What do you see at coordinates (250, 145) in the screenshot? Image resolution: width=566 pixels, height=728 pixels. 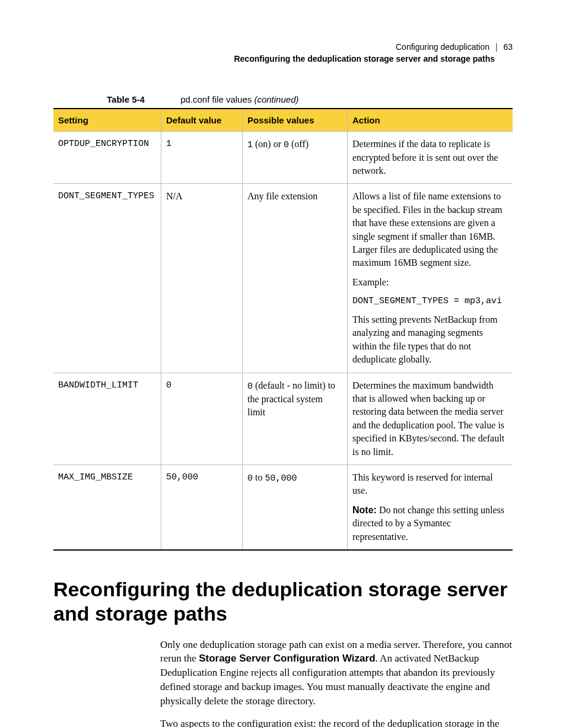 I see `possible-code: 1` at bounding box center [250, 145].